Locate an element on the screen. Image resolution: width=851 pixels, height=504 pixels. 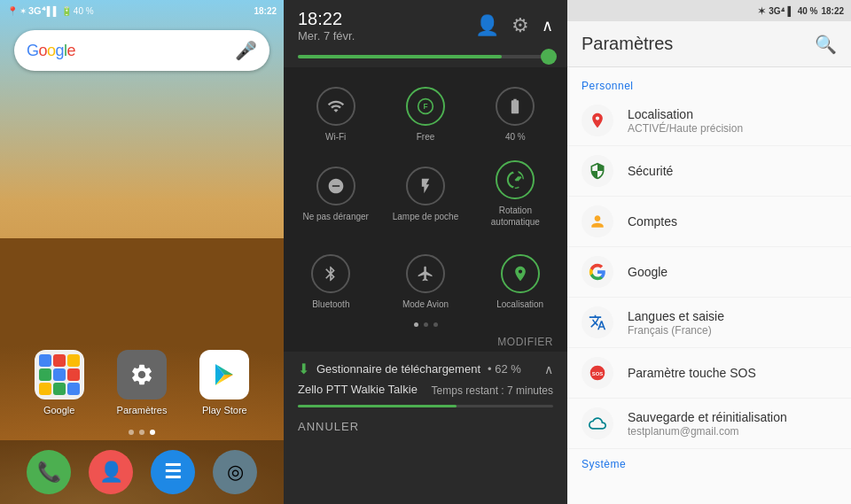
tile-flashlight-label: Lampe de poche is located at coordinates (426, 216).